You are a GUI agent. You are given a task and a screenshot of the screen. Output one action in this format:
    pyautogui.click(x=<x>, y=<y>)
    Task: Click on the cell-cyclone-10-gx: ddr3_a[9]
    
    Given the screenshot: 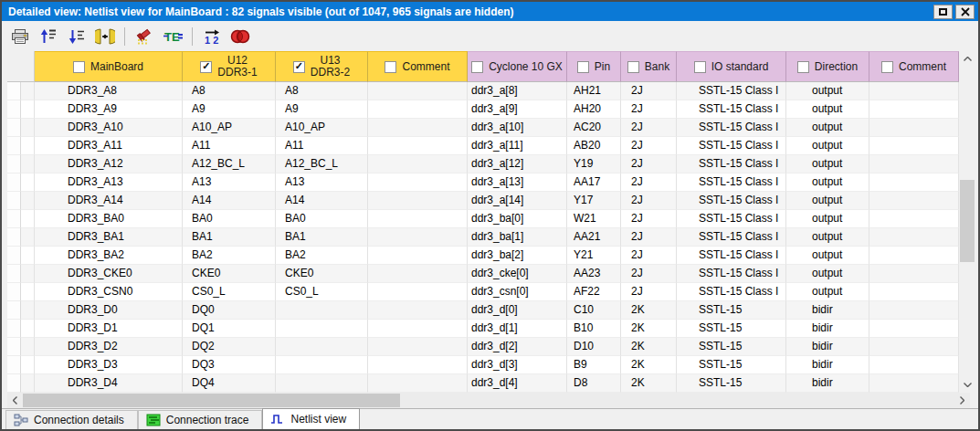 What is the action you would take?
    pyautogui.click(x=517, y=110)
    